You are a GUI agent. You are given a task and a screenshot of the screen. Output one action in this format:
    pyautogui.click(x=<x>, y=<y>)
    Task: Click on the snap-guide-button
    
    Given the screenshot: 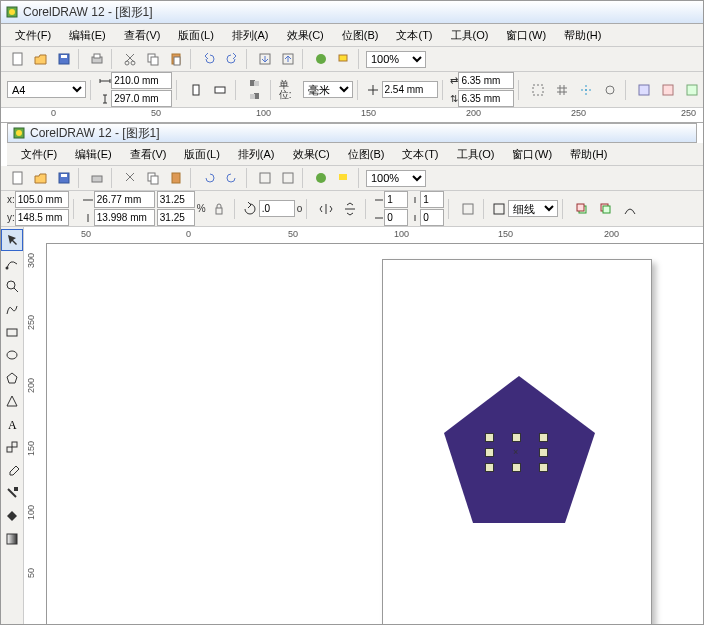 What is the action you would take?
    pyautogui.click(x=586, y=90)
    